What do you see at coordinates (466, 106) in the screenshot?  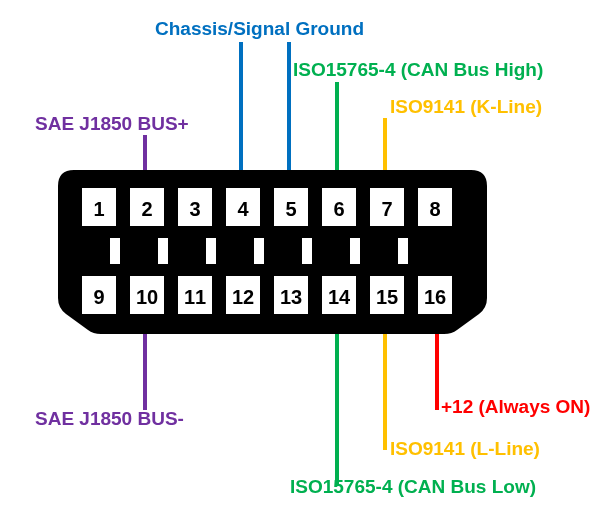 I see `label-pin7: ISO9141 (K-Line)` at bounding box center [466, 106].